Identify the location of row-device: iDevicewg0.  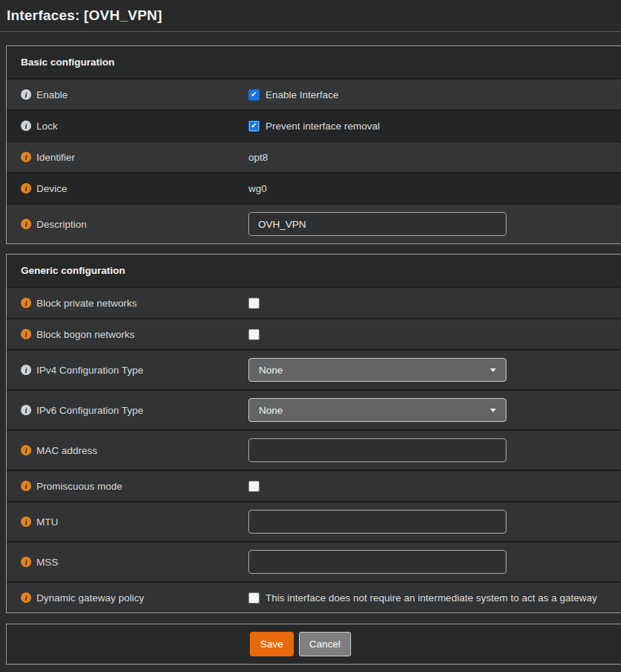
(314, 188).